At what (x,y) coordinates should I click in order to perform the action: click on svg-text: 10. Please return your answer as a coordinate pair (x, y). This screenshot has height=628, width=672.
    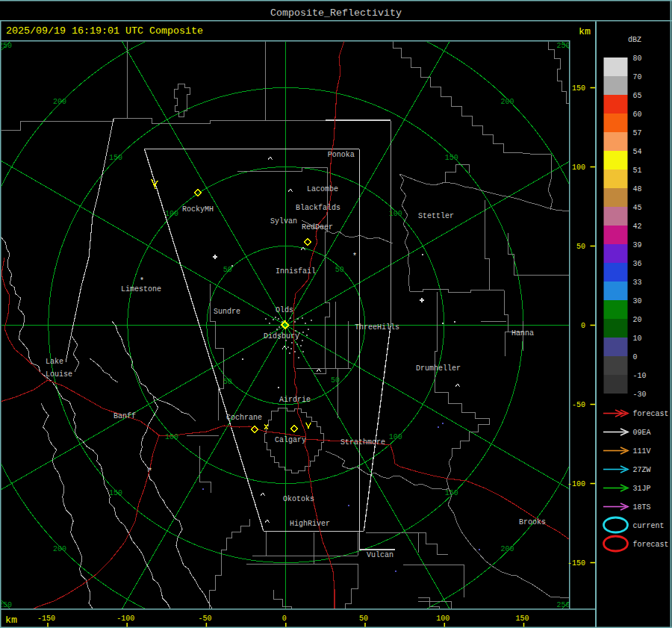
    Looking at the image, I should click on (638, 339).